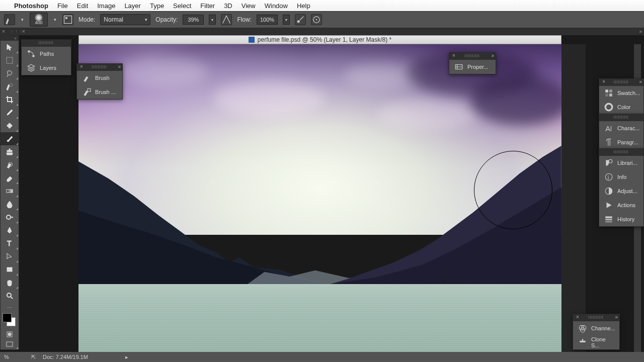 The image size is (644, 362). Describe the element at coordinates (621, 219) in the screenshot. I see `tab-history: History` at that location.